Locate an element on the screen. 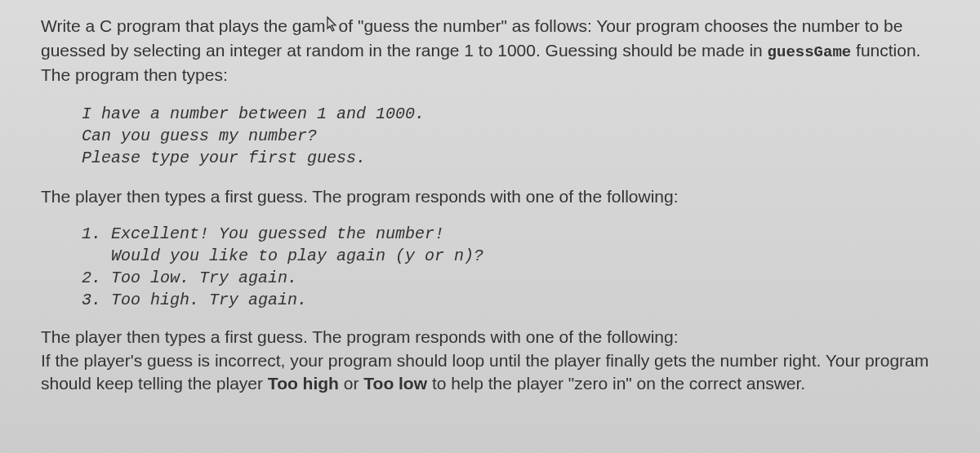  para3-line2-post: to help the player "zero in" on the corr… is located at coordinates (616, 384).